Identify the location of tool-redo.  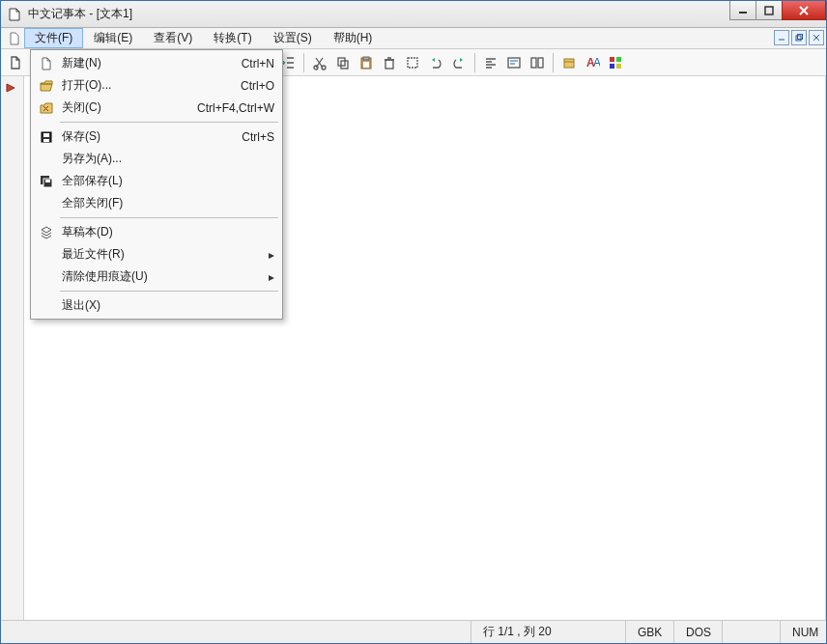
(459, 63).